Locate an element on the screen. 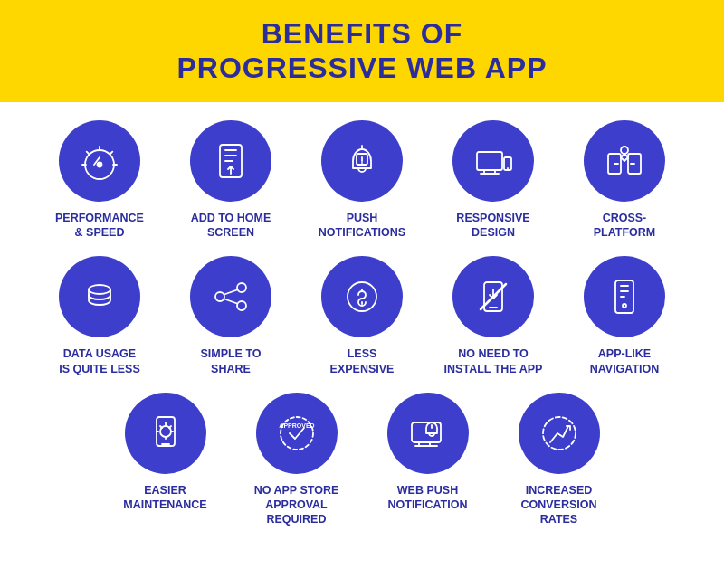 This screenshot has height=588, width=724. label-performance: PERFORMANCE& SPEED is located at coordinates (100, 226).